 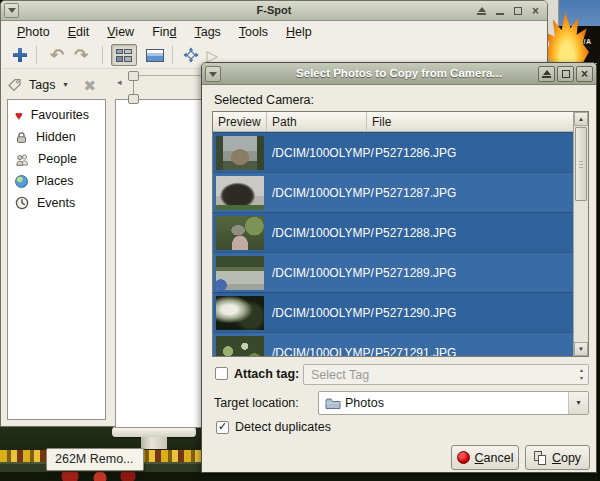 What do you see at coordinates (393, 152) in the screenshot?
I see `table-row: /DCIM/100OLYMP/ P5271286.JPG` at bounding box center [393, 152].